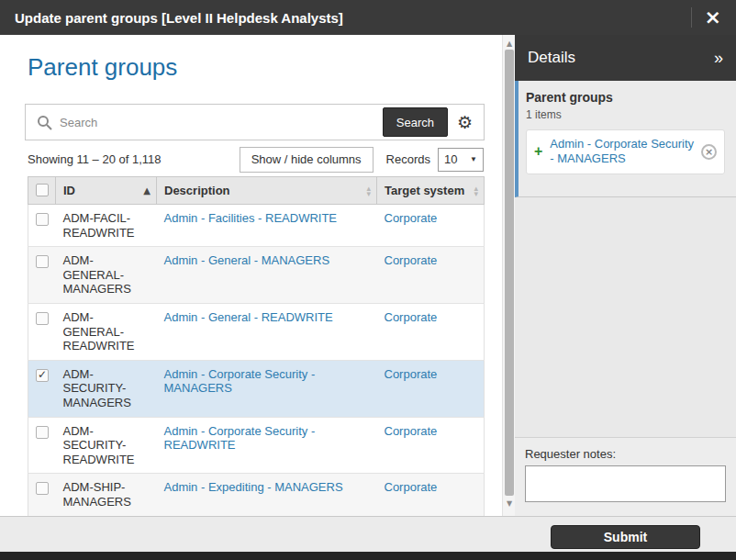  I want to click on scrollbar-thumb, so click(509, 273).